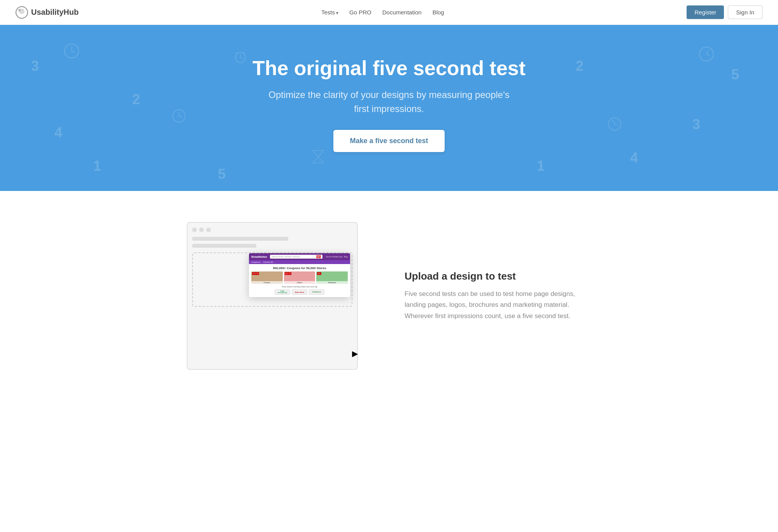 The height and width of the screenshot is (532, 778). What do you see at coordinates (498, 306) in the screenshot?
I see `section-body: Five second tests can be used to test ho…` at bounding box center [498, 306].